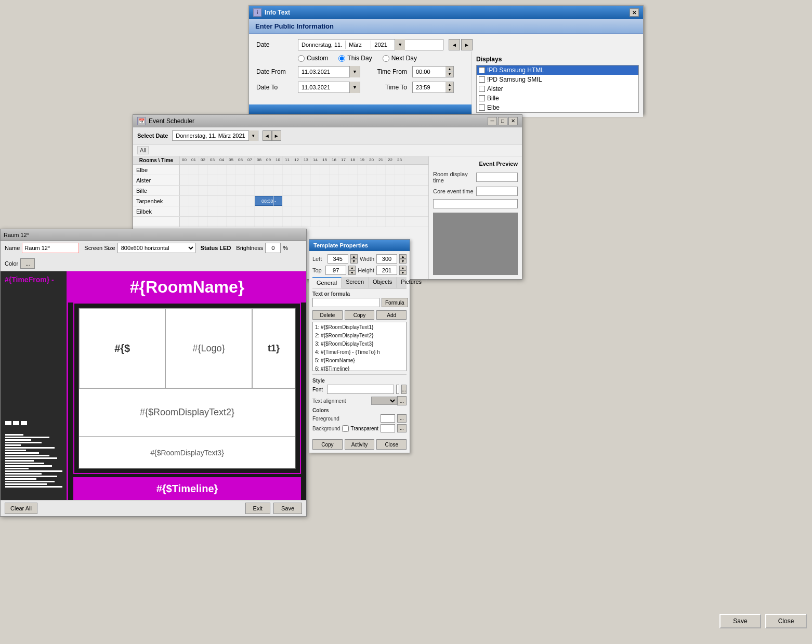 This screenshot has height=644, width=812. What do you see at coordinates (355, 283) in the screenshot?
I see `tab-screen: Screen` at bounding box center [355, 283].